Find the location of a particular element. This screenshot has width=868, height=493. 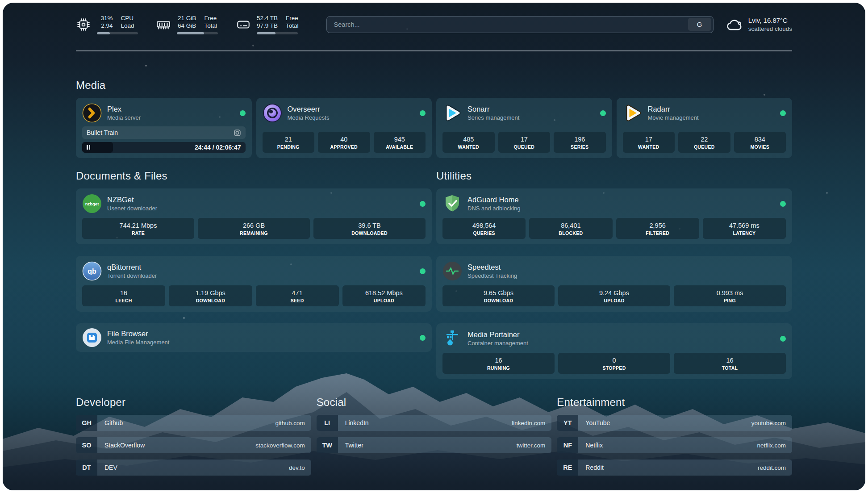

service-description: Speedtest Tracking is located at coordinates (492, 276).